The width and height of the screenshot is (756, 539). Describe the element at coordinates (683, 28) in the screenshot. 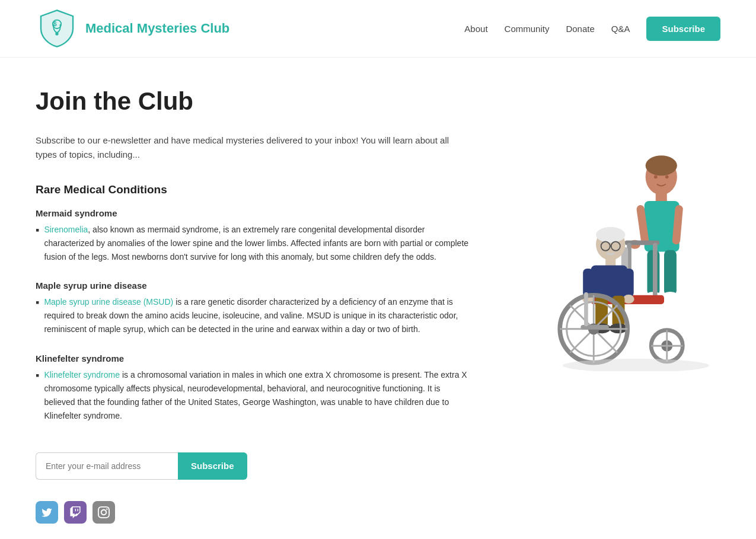

I see `header-subscribe-button: Subscribe` at that location.